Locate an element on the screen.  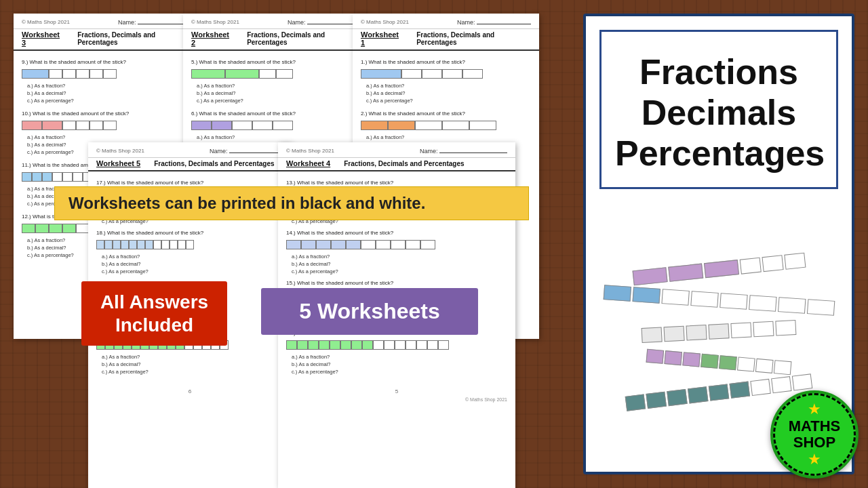
ws3-name: Name: is located at coordinates (155, 22).